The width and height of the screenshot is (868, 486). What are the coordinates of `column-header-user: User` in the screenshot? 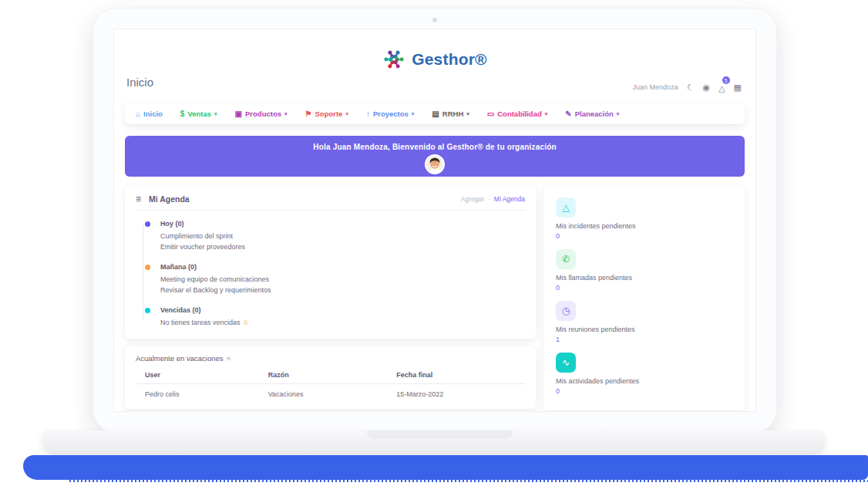 It's located at (202, 376).